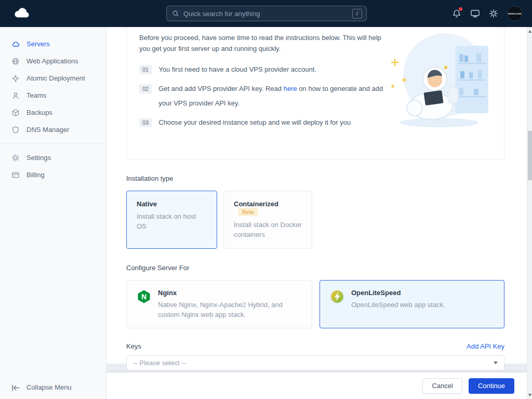 This screenshot has height=399, width=532. I want to click on slash-shortcut-icon: /, so click(357, 14).